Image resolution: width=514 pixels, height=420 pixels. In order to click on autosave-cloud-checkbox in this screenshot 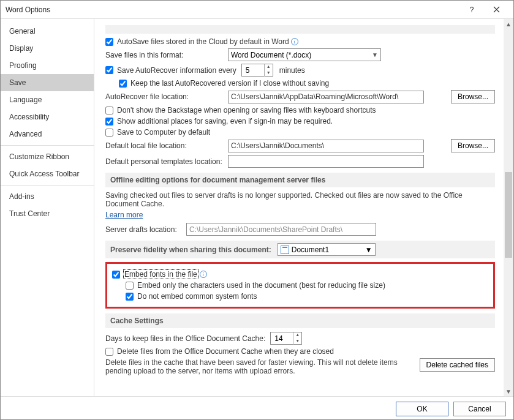, I will do `click(109, 42)`.